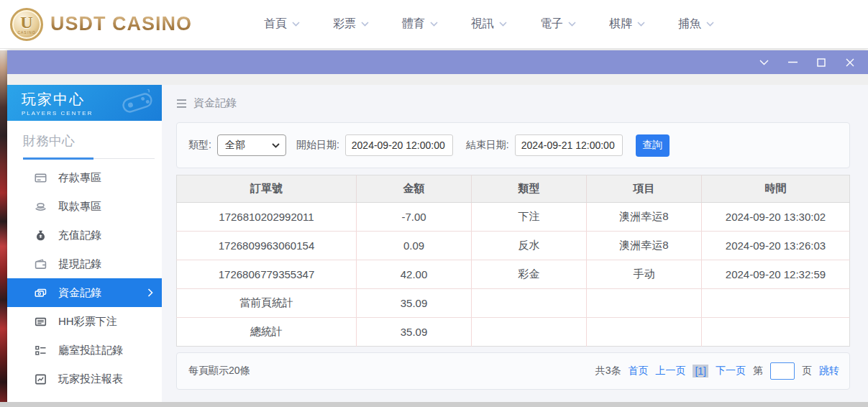  I want to click on nav-item-home: 首頁, so click(282, 24).